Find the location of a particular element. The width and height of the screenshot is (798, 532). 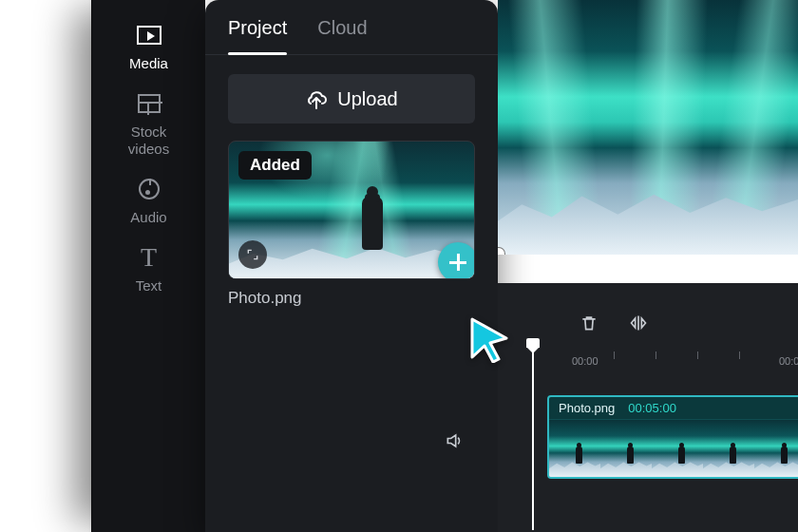

sidebar-item-audio: Audio is located at coordinates (148, 200).